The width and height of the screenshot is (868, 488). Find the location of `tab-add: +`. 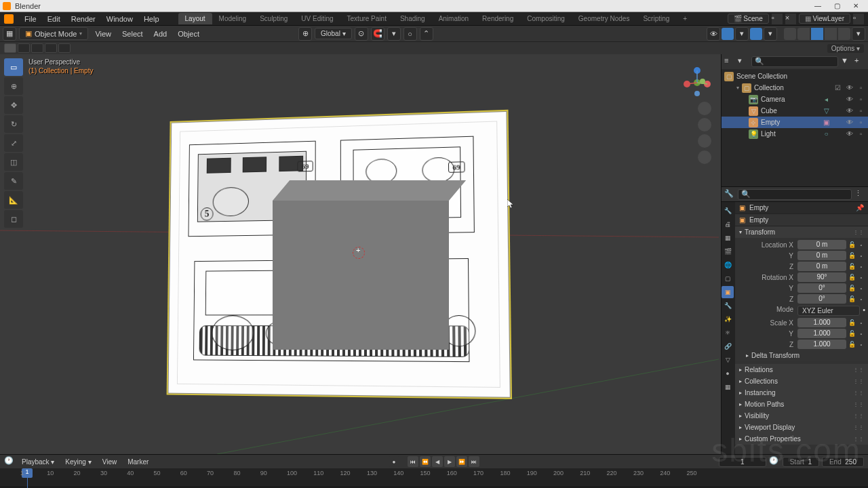

tab-add: + is located at coordinates (685, 19).